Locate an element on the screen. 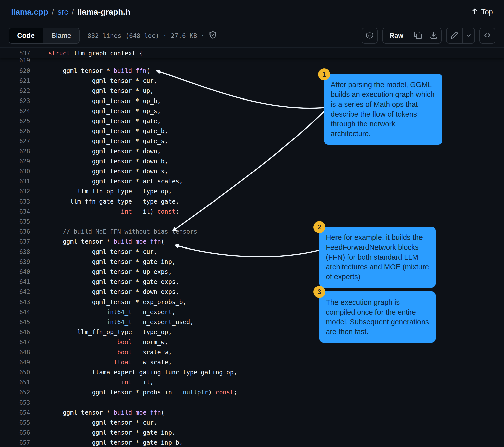 The image size is (504, 447). annotation-badge-3: 3 is located at coordinates (319, 292).